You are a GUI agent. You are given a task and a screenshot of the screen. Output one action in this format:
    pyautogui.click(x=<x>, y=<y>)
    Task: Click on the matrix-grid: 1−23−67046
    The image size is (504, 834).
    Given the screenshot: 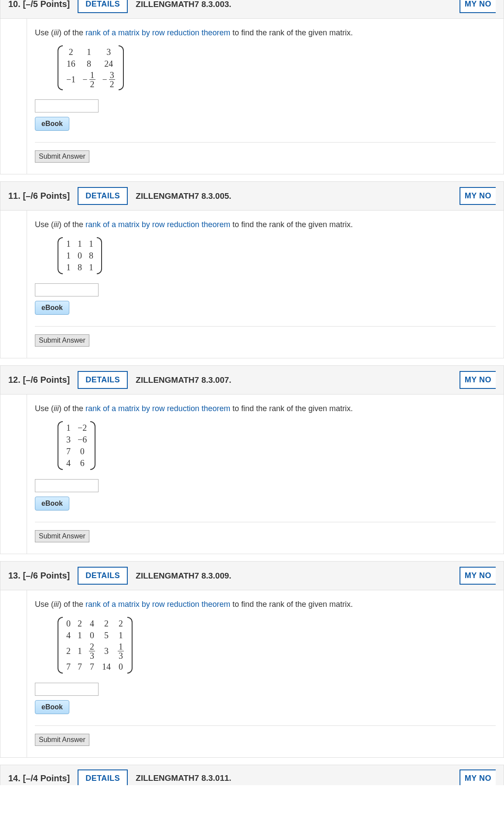 What is the action you would take?
    pyautogui.click(x=77, y=446)
    